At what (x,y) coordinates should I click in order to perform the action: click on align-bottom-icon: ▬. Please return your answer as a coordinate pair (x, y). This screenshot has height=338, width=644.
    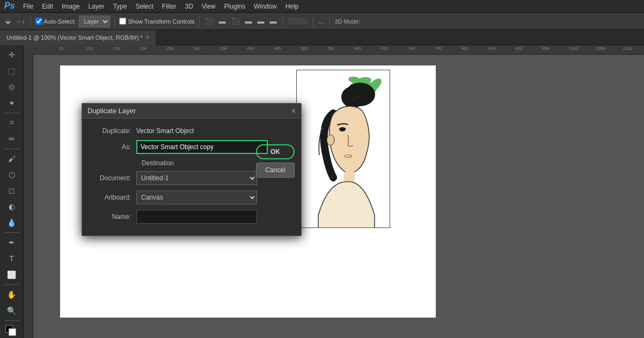
    Looking at the image, I should click on (274, 21).